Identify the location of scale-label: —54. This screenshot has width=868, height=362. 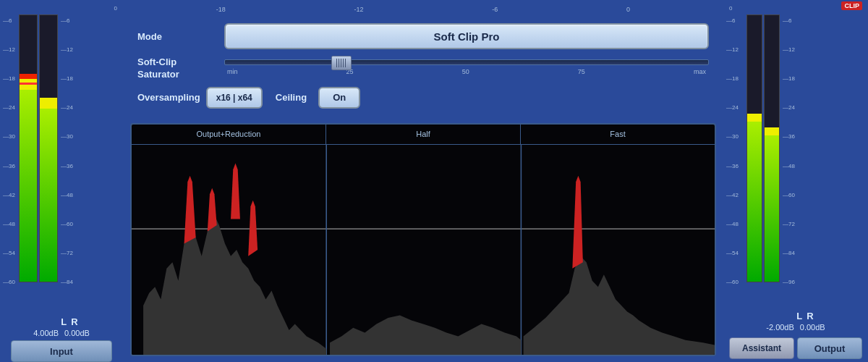
(11, 253).